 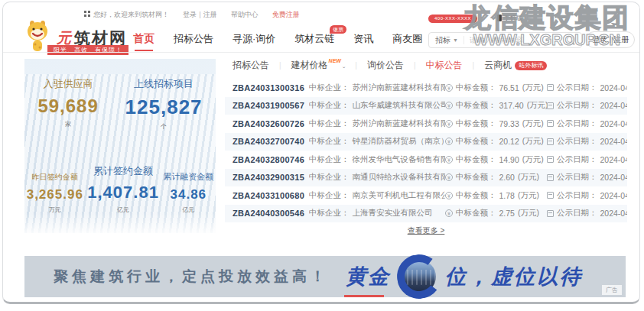 What do you see at coordinates (509, 18) in the screenshot?
I see `mobile-version-link: 手机版` at bounding box center [509, 18].